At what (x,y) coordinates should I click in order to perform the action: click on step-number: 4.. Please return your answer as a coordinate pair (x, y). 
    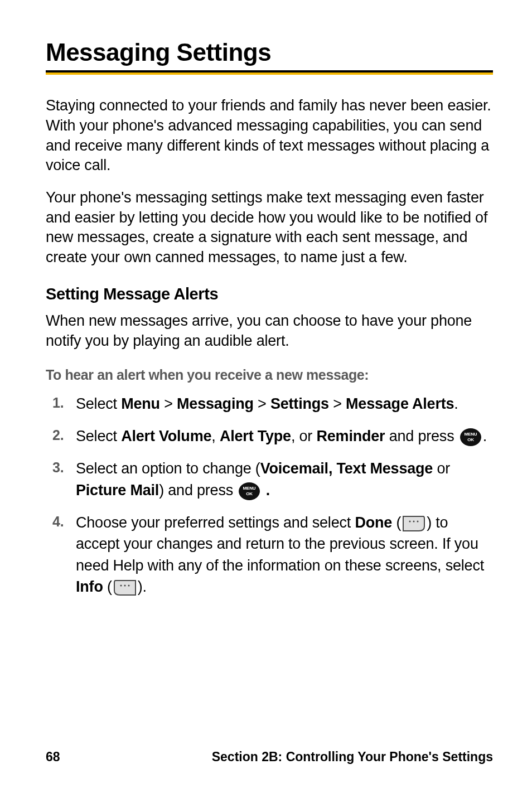
    Looking at the image, I should click on (58, 522).